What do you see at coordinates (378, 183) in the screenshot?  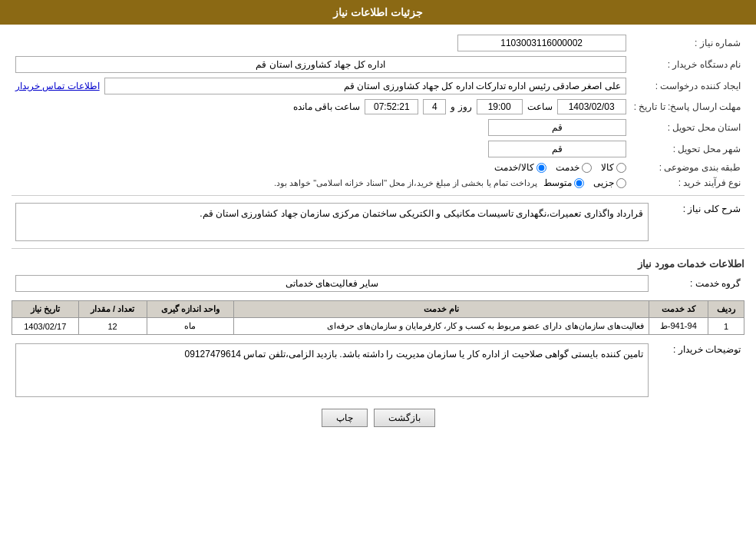 I see `farayand-row: نوع فرآیند خرید : جزیی متوسط` at bounding box center [378, 183].